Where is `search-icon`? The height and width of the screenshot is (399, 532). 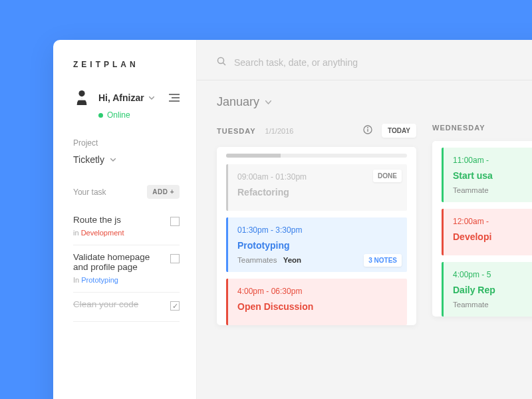
search-icon is located at coordinates (221, 63).